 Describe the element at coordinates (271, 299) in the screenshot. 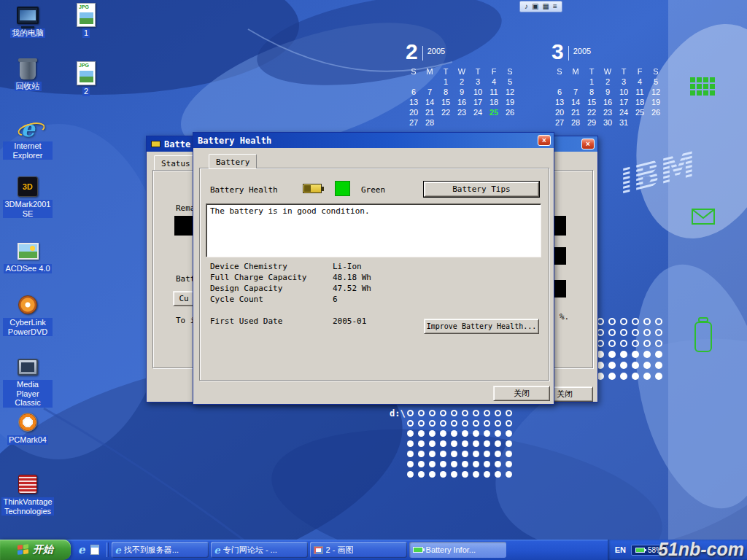

I see `detail-label: Cycle Count` at that location.